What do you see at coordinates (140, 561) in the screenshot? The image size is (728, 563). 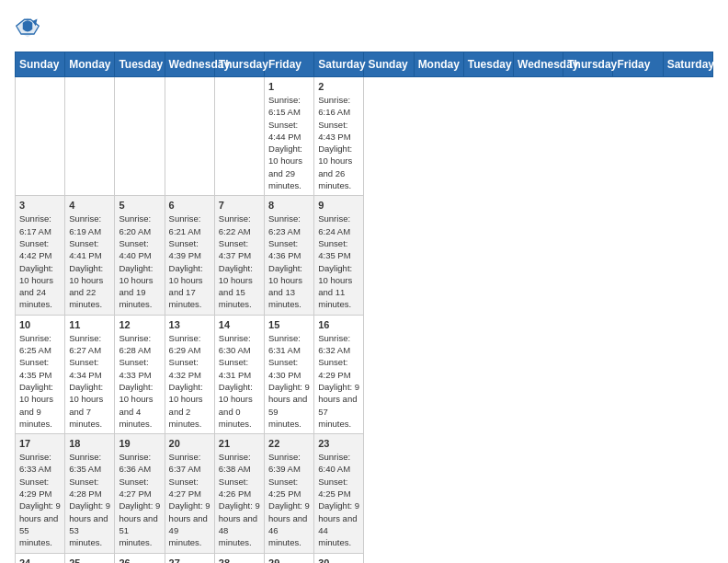 I see `day-number: 26` at bounding box center [140, 561].